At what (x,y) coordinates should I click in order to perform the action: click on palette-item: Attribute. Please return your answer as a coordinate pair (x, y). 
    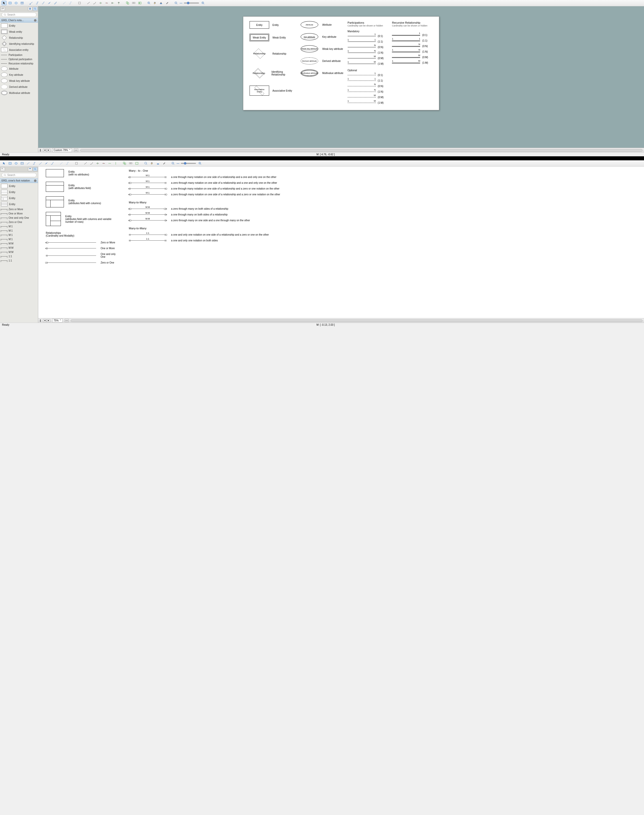
    Looking at the image, I should click on (19, 69).